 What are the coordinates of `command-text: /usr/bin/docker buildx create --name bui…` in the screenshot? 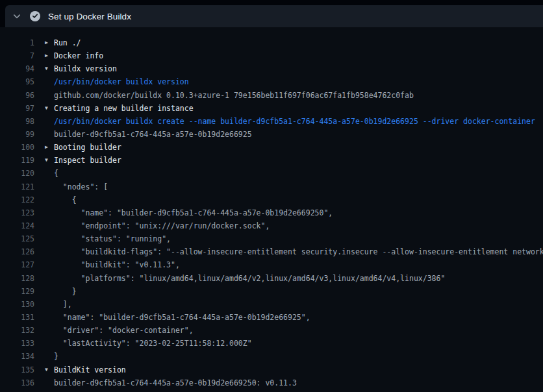 It's located at (299, 121).